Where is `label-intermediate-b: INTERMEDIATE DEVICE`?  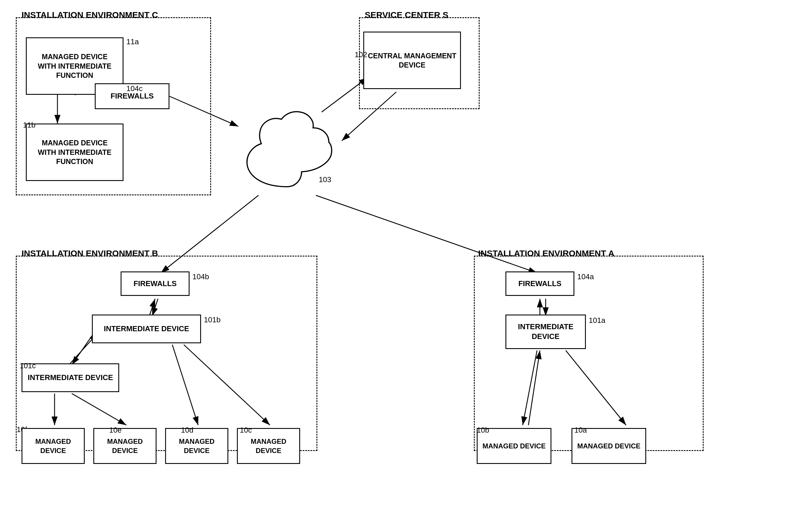
label-intermediate-b: INTERMEDIATE DEVICE is located at coordinates (146, 329).